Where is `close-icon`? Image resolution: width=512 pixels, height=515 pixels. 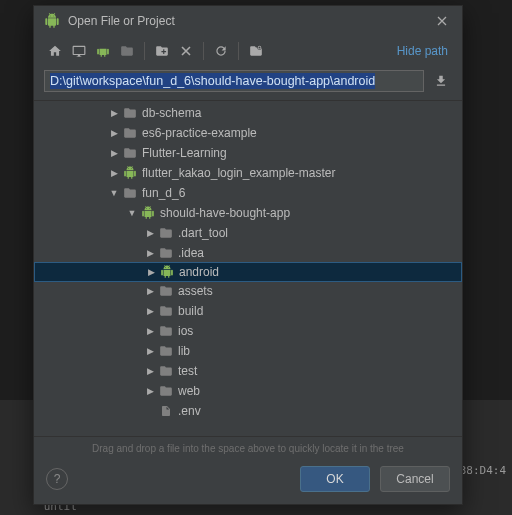 close-icon is located at coordinates (442, 21).